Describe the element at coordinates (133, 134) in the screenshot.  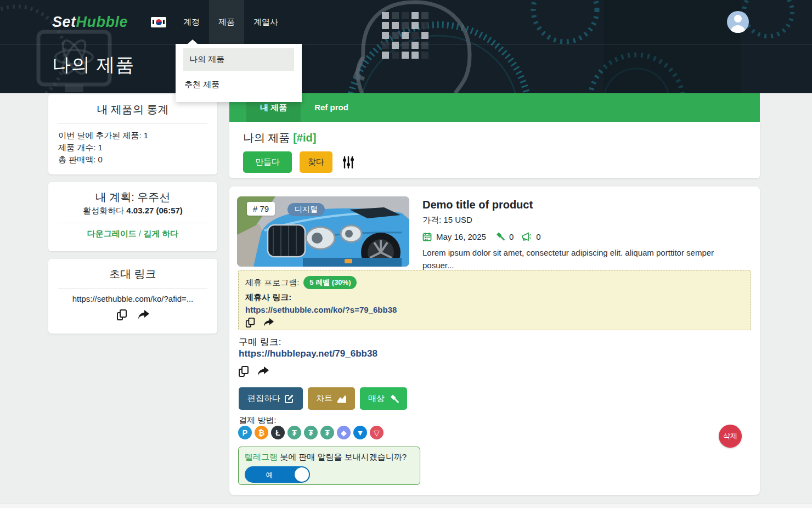
I see `stats-card: 내 제품의 통계 이번 달에 추가된 제품: 1 제품 개수: 1 총 판매액:…` at that location.